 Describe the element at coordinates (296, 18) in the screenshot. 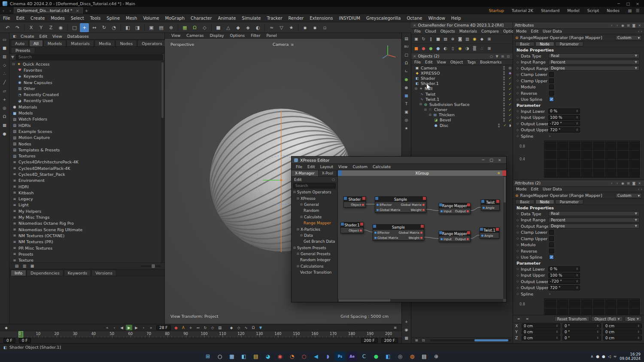

I see `menu-item: Render` at that location.